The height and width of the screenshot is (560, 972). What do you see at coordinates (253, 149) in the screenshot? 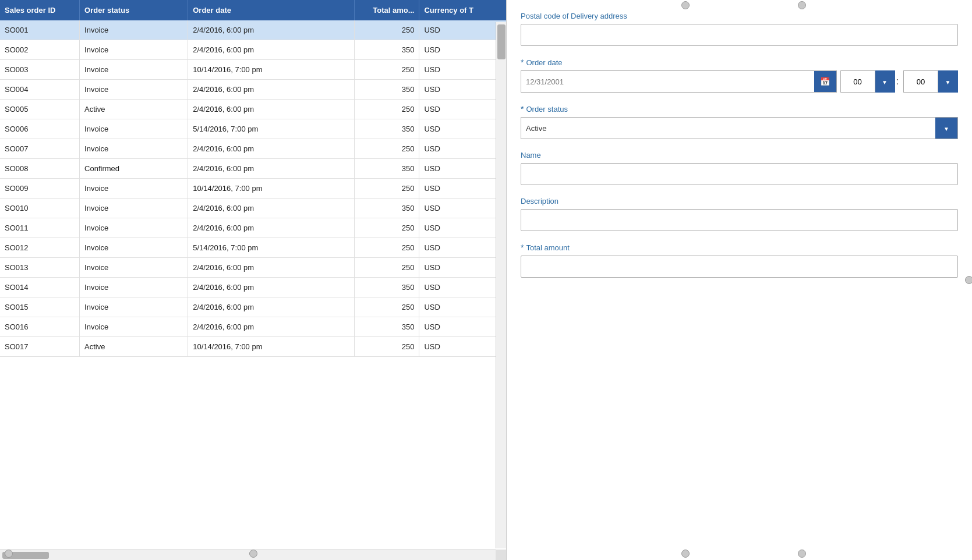
I see `table-row: SO007Invoice2/4/2016, 6:00 pm250USD` at bounding box center [253, 149].